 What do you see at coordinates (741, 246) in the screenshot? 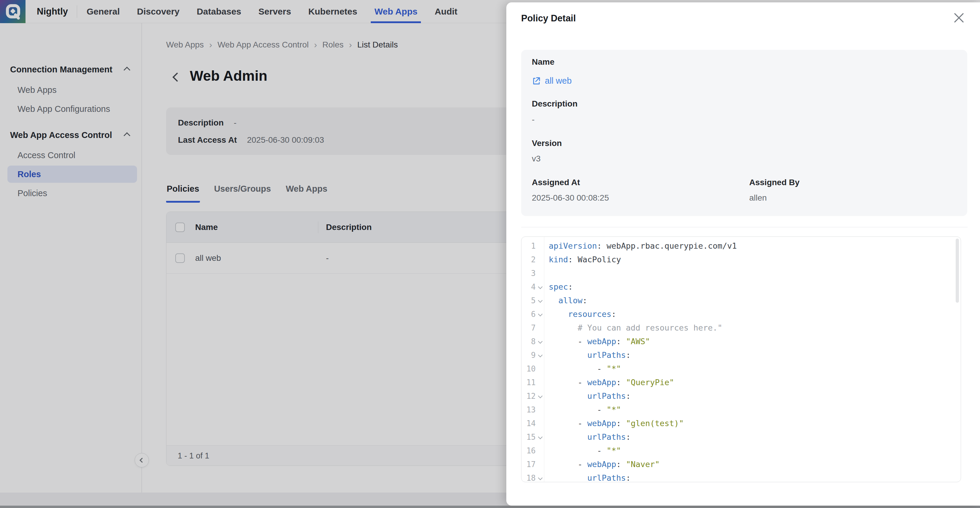
I see `code-line: 1apiVersion: webApp.rbac.querypie.com/v1` at bounding box center [741, 246].